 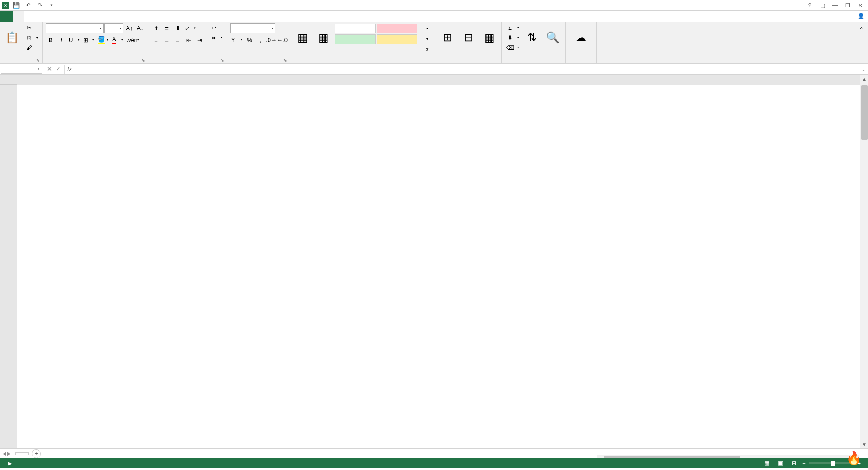 What do you see at coordinates (860, 16) in the screenshot?
I see `login-button: 👤` at bounding box center [860, 16].